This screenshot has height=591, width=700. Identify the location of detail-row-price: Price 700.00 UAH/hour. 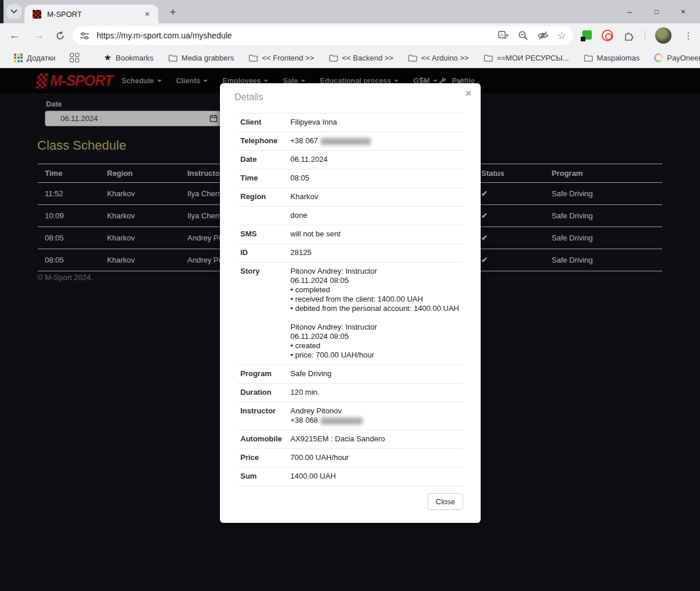
(350, 458).